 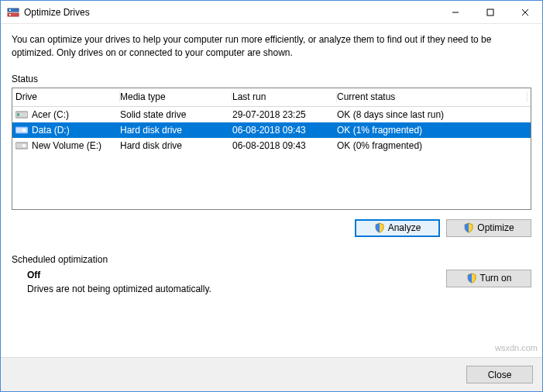 What do you see at coordinates (177, 97) in the screenshot?
I see `column-header-media: Media type` at bounding box center [177, 97].